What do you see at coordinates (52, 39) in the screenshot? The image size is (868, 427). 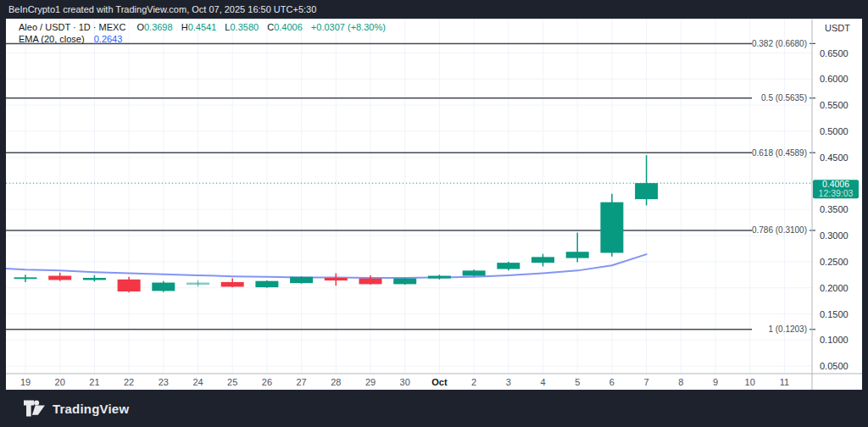 I see `ema-label: EMA (20, close)` at bounding box center [52, 39].